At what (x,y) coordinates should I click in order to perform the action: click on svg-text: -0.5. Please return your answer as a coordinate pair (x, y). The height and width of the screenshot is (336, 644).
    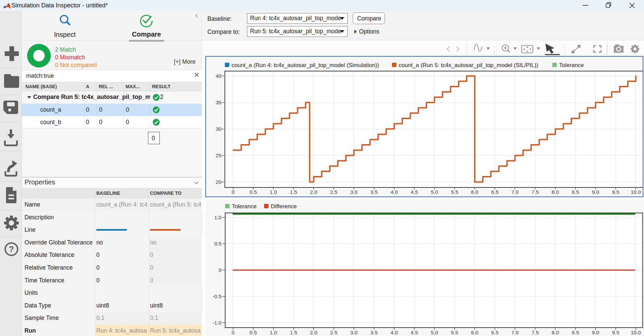
    Looking at the image, I should click on (217, 296).